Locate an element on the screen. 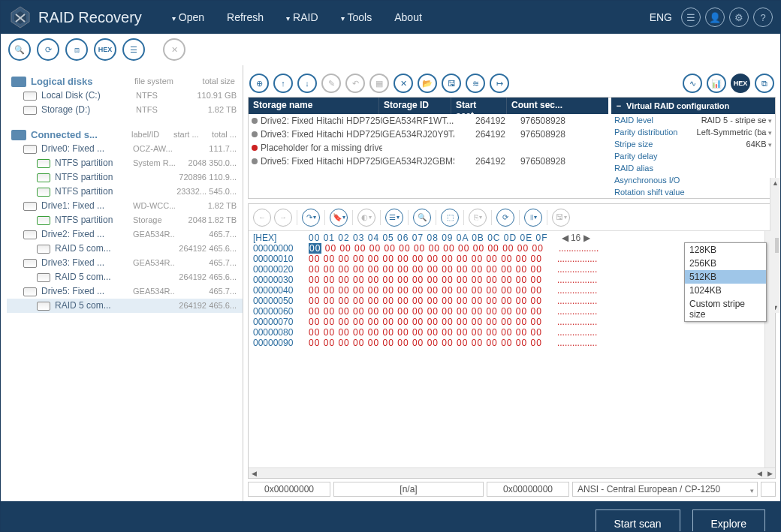 The height and width of the screenshot is (532, 781). stripe-size-dropdown: 128KB256KB512KB1024KBCustom stripe size is located at coordinates (725, 282).